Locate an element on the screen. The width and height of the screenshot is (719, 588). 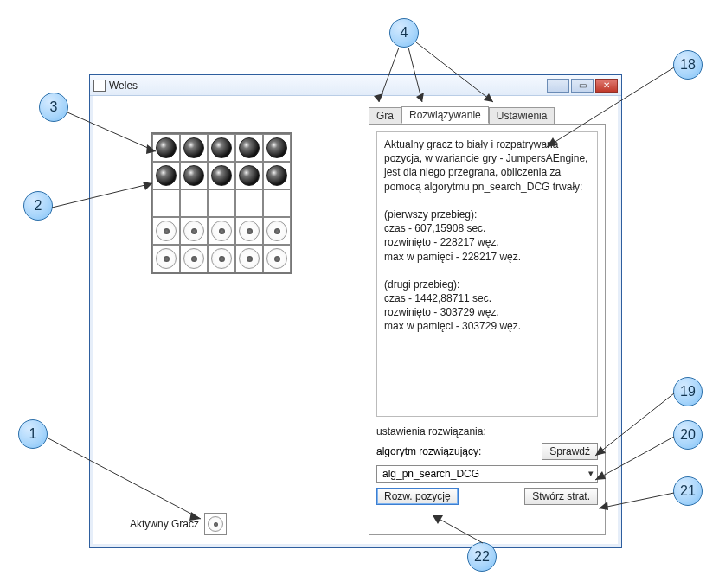
settings-label: ustawienia rozwiązania: is located at coordinates (487, 431).